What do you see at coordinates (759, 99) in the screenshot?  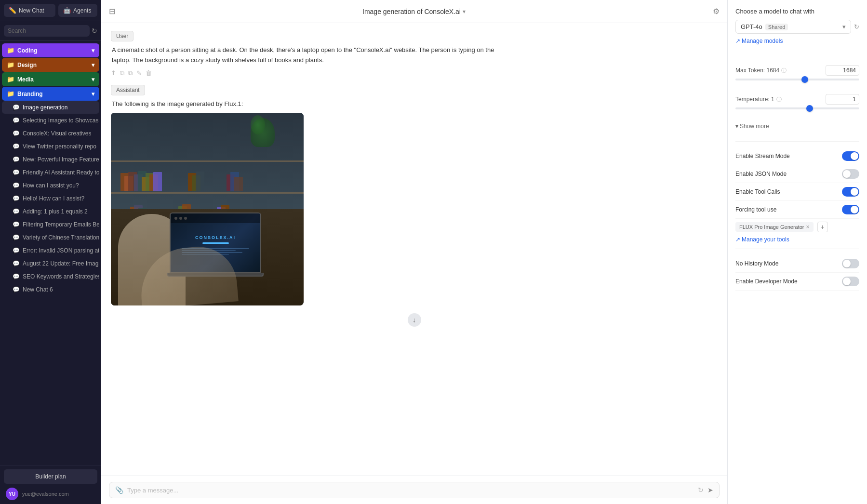 I see `temperature-label: Temperature: 1 ⓘ` at bounding box center [759, 99].